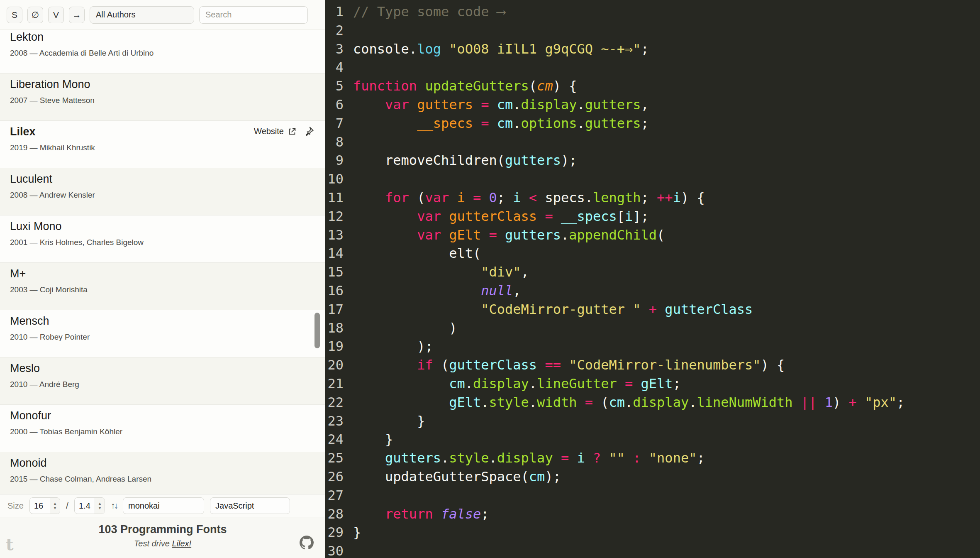 This screenshot has width=980, height=558. Describe the element at coordinates (161, 84) in the screenshot. I see `font-name: Liberation Mono` at that location.